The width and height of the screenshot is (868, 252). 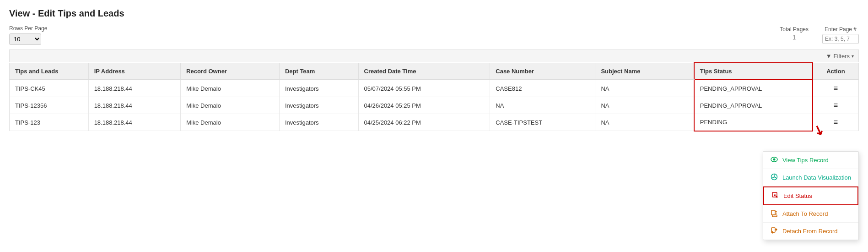 What do you see at coordinates (811, 196) in the screenshot?
I see `context-menu: View Tips Record Launch Data Visualizati…` at bounding box center [811, 196].